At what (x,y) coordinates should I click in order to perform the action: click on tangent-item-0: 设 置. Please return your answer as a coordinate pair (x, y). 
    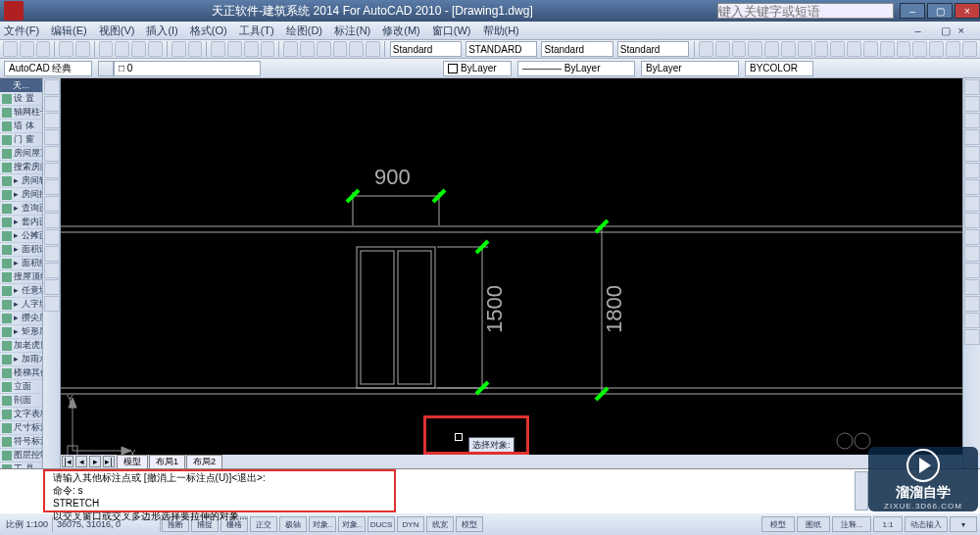
    Looking at the image, I should click on (22, 99).